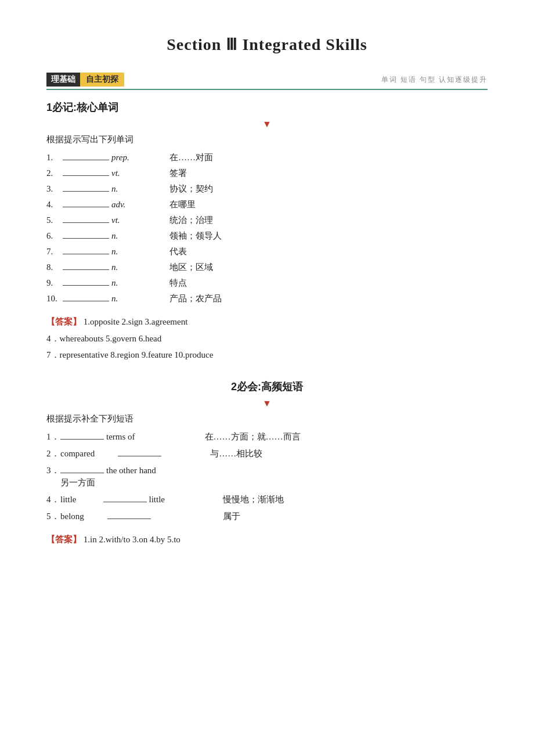 This screenshot has height=756, width=534. Describe the element at coordinates (267, 173) in the screenshot. I see `vocab-row: 2. vt. 签署` at that location.